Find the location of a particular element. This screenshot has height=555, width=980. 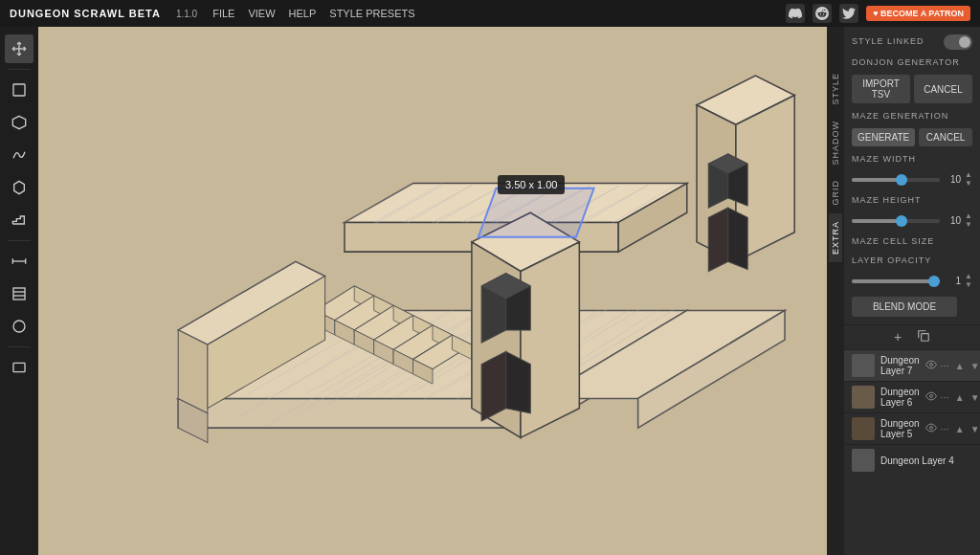

layer-5-name: Dungeon Layer 5 is located at coordinates (900, 429).